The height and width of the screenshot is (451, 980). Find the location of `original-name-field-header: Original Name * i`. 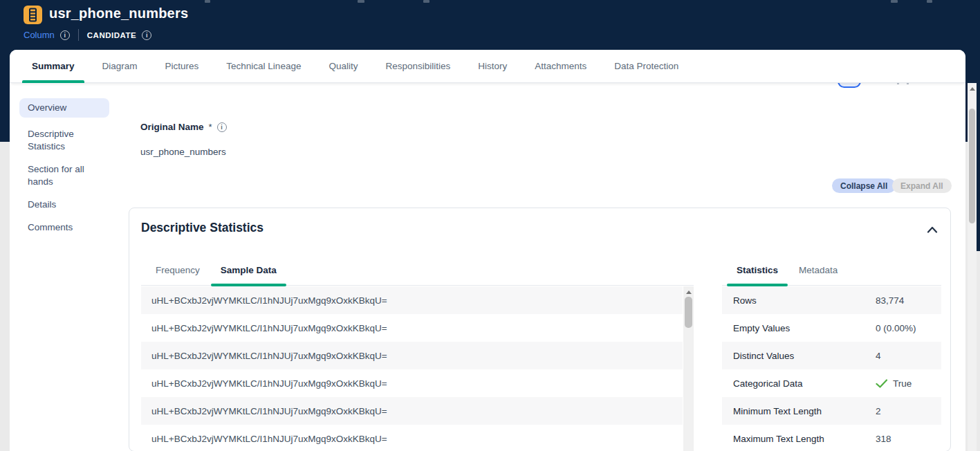

original-name-field-header: Original Name * i is located at coordinates (184, 127).